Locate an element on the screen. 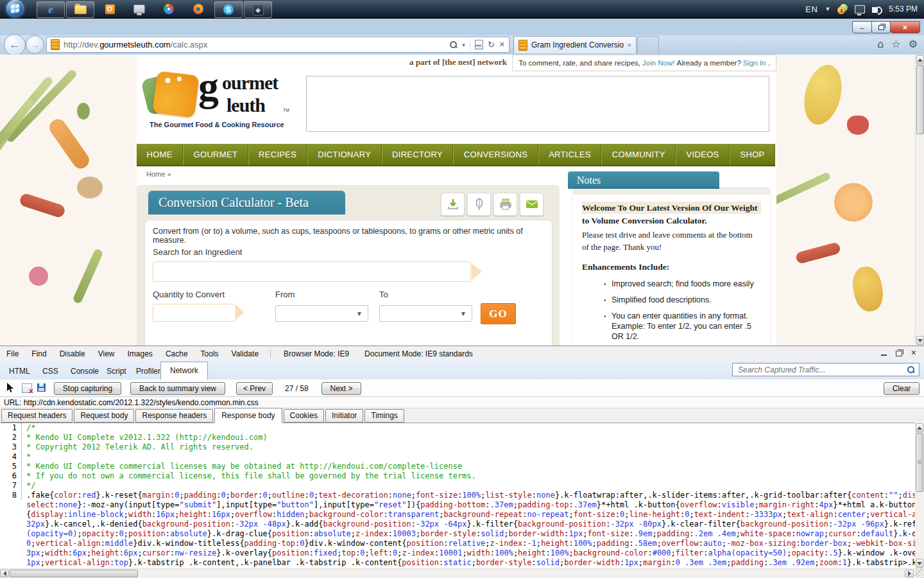  traffic-search-input is located at coordinates (821, 370).